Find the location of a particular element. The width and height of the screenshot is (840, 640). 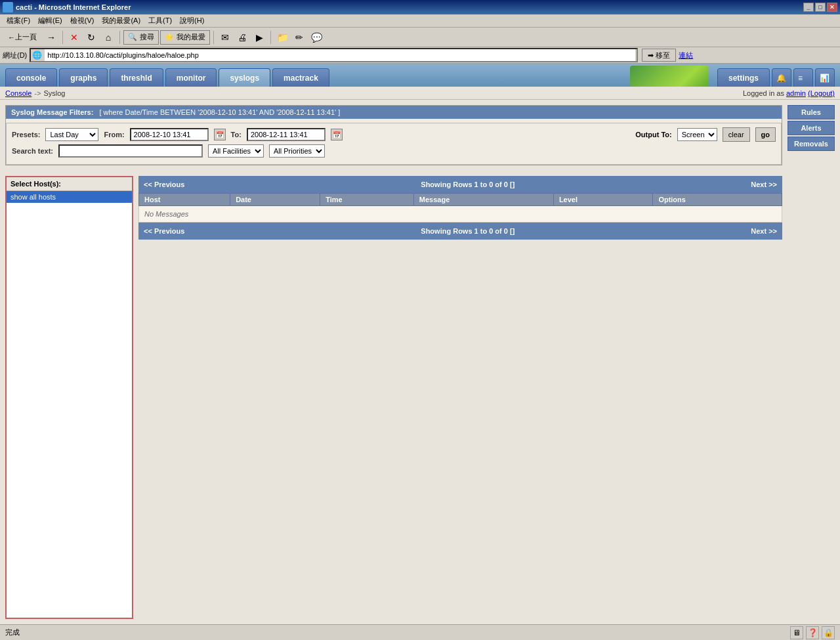

address-bar: 網址(D) 🌐 ➡ 移至 連結 is located at coordinates (420, 56).